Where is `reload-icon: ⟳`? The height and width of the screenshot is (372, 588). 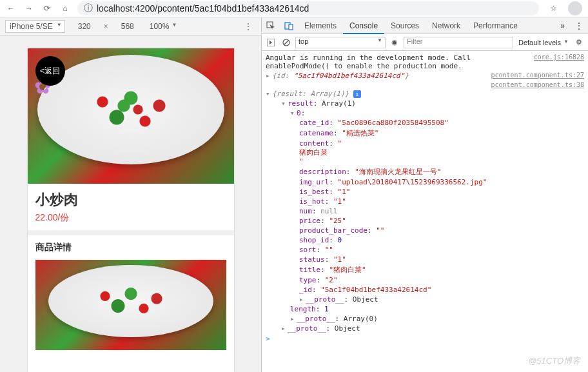 reload-icon: ⟳ is located at coordinates (47, 8).